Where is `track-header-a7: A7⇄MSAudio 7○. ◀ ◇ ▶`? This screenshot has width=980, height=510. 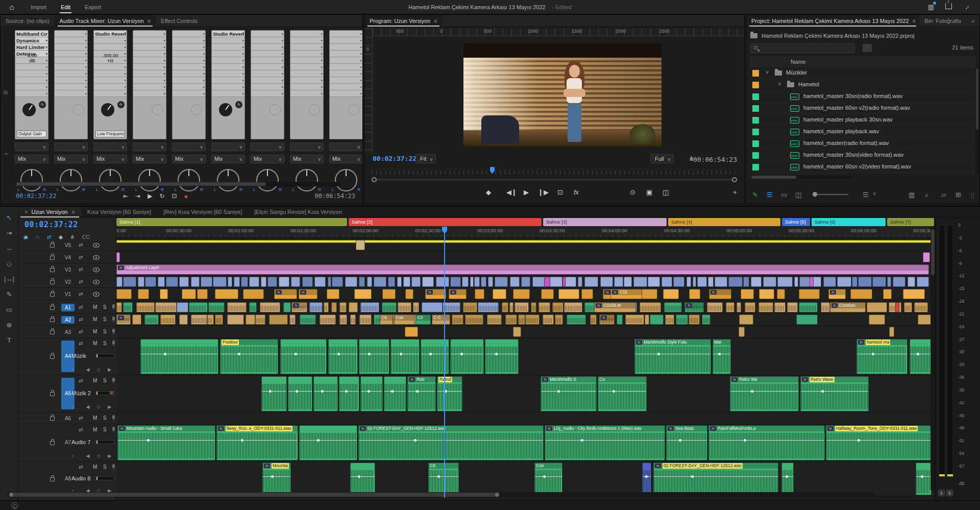
track-header-a7: A7⇄MSAudio 7○. ◀ ◇ ▶ is located at coordinates (67, 443).